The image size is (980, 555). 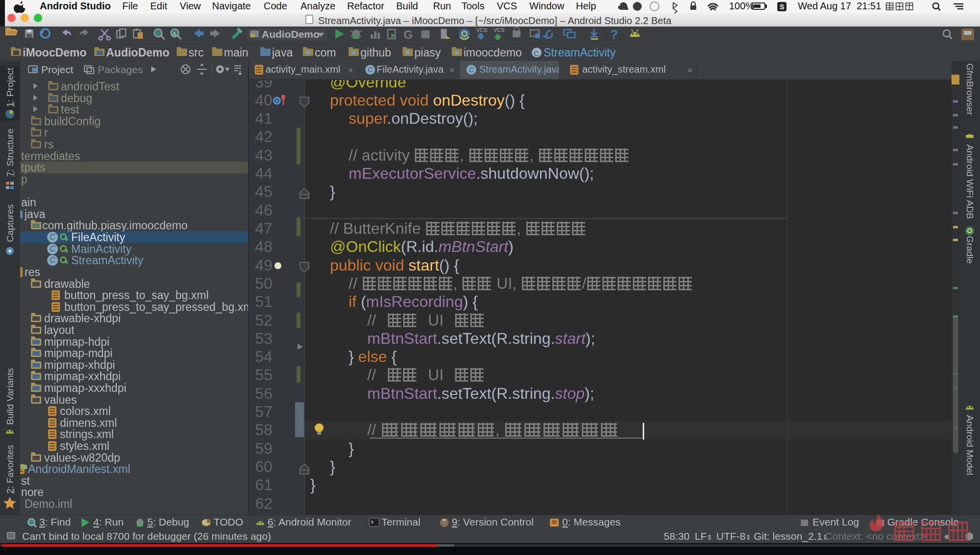 What do you see at coordinates (782, 7) in the screenshot?
I see `svg-text: S` at bounding box center [782, 7].